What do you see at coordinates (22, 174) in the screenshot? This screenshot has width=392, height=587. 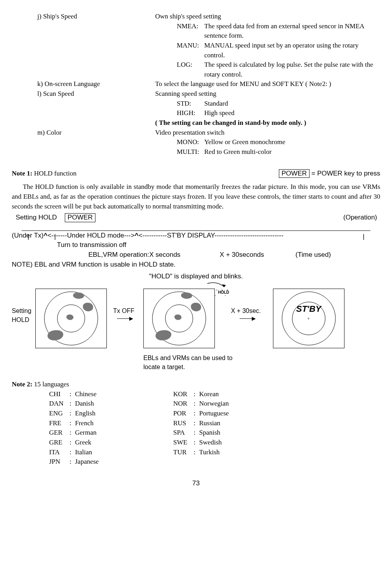 I see `note1-title: Note 1:` at bounding box center [22, 174].